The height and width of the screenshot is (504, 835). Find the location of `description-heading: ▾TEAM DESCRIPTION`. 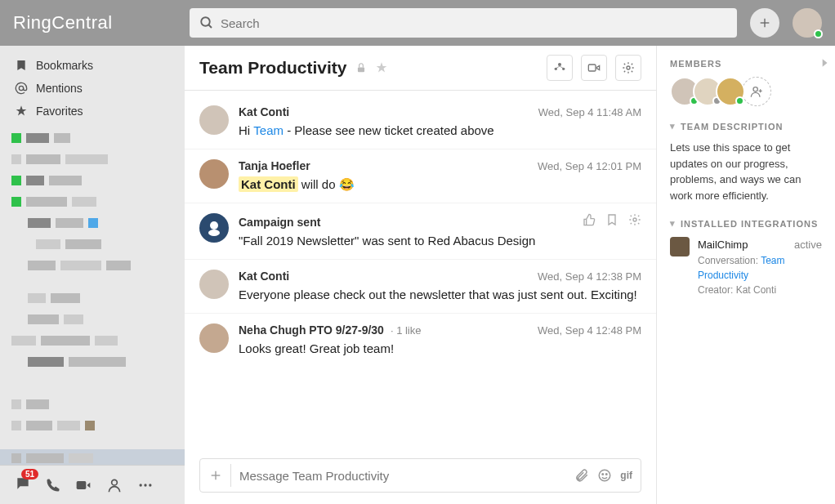

description-heading: ▾TEAM DESCRIPTION is located at coordinates (746, 126).